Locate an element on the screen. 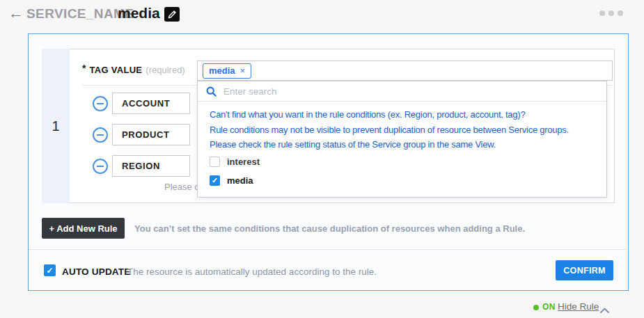 Image resolution: width=644 pixels, height=318 pixels. pencil-icon is located at coordinates (172, 15).